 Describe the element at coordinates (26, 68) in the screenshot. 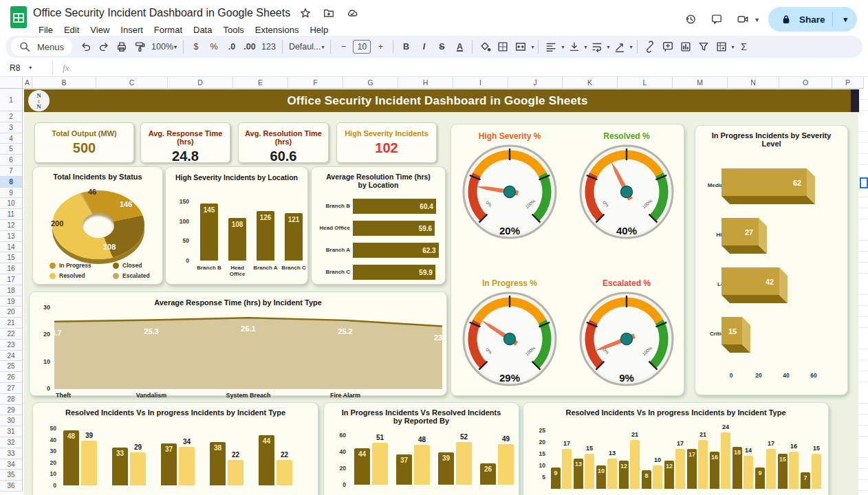

I see `name-box: R8▾` at that location.